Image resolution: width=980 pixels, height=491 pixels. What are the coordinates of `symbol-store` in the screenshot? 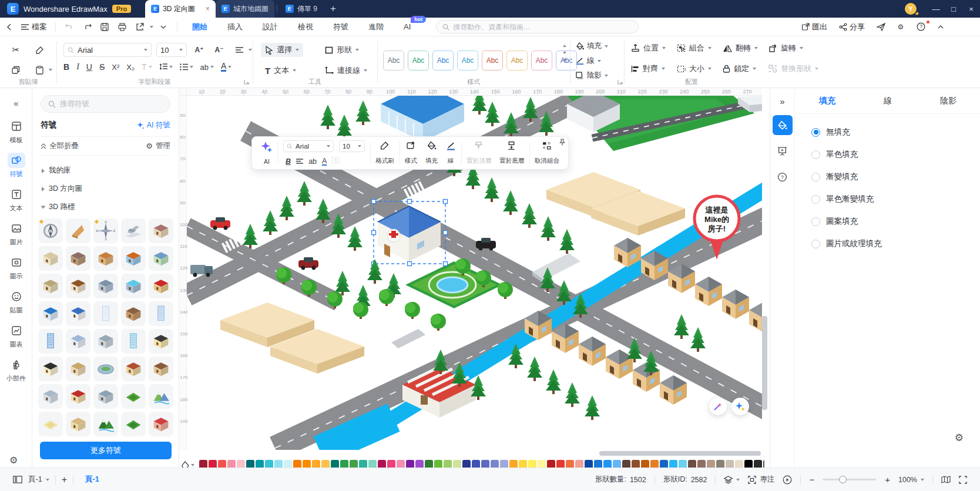 It's located at (161, 286).